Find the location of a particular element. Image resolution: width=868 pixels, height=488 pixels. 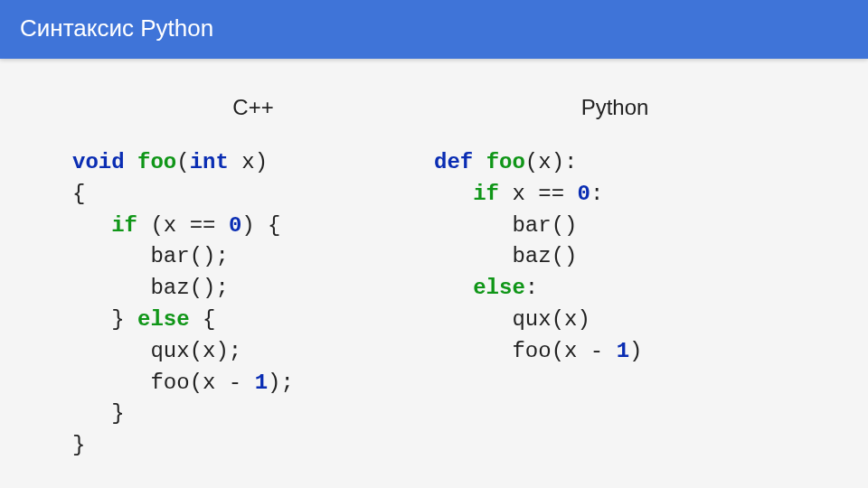

param-x: x is located at coordinates (248, 163).